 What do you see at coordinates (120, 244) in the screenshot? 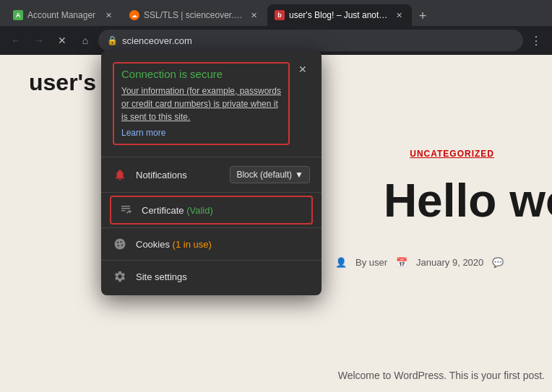
I see `cookies-icon` at bounding box center [120, 244].